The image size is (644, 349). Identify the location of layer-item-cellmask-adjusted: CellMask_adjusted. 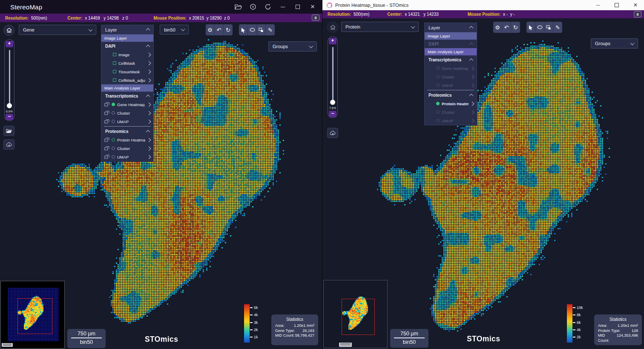
(127, 80).